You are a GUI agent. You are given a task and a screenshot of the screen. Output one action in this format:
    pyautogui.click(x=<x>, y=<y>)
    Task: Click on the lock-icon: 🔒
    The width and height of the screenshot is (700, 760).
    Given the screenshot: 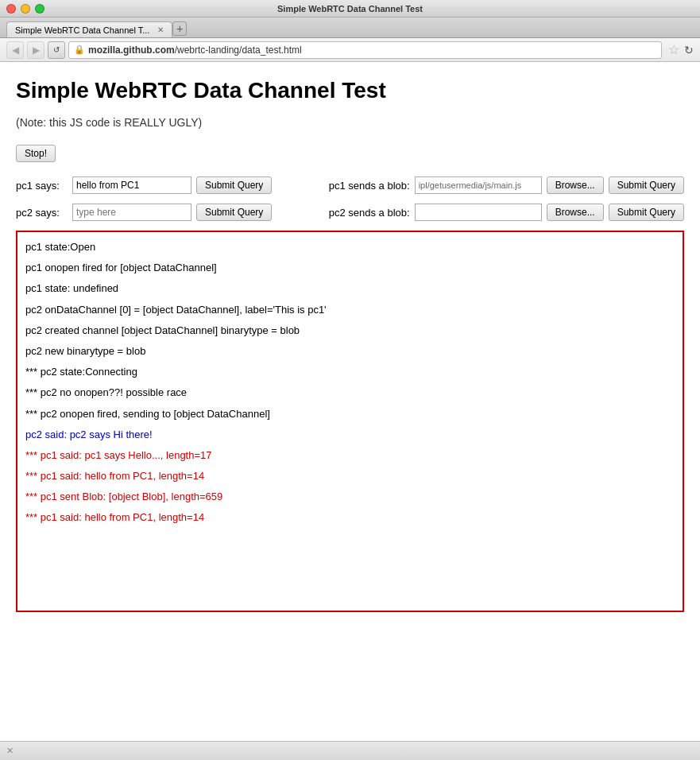 What is the action you would take?
    pyautogui.click(x=79, y=49)
    